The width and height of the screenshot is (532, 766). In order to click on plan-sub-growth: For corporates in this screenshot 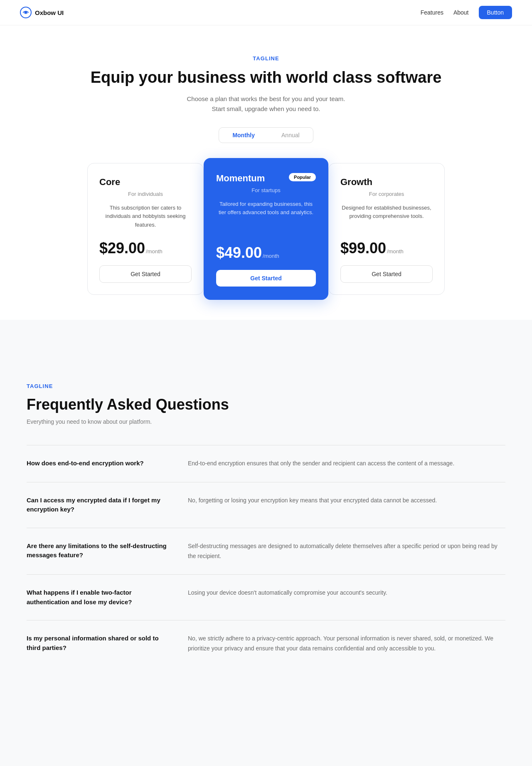, I will do `click(387, 194)`.